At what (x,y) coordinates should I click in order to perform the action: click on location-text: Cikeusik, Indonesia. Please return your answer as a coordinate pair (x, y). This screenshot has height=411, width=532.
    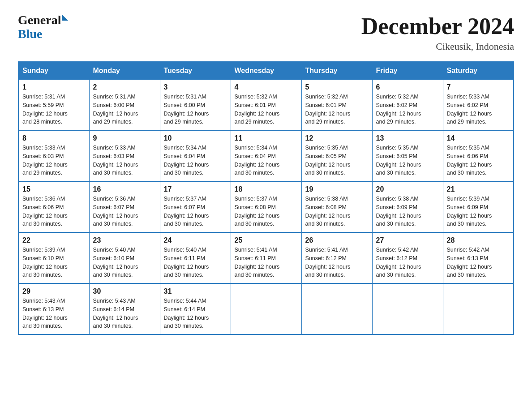
    Looking at the image, I should click on (438, 47).